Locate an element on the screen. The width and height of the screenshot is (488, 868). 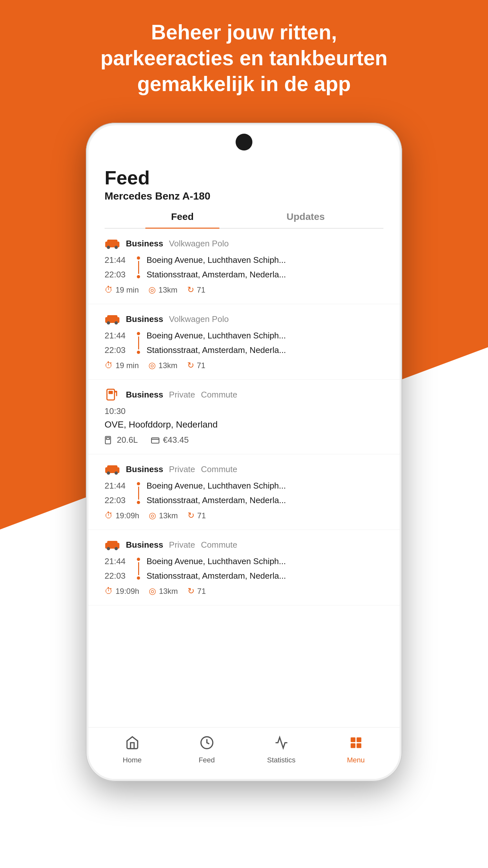
stats-row-5: ⏱ 19:09h ◎ 13km ↻ 71 is located at coordinates (244, 591).